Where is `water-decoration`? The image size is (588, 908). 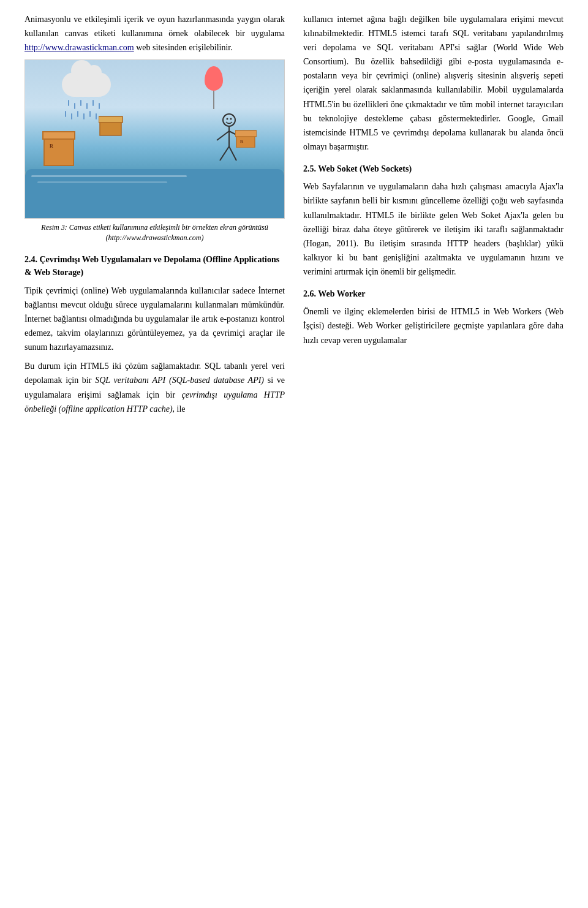 water-decoration is located at coordinates (154, 194).